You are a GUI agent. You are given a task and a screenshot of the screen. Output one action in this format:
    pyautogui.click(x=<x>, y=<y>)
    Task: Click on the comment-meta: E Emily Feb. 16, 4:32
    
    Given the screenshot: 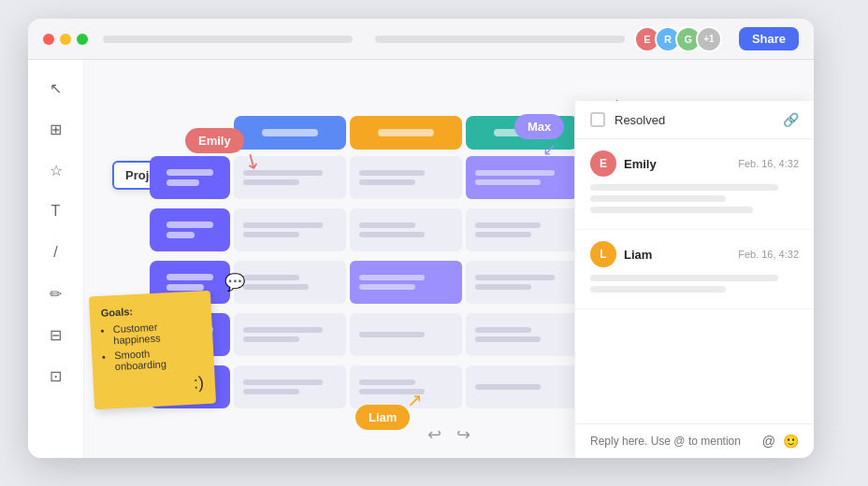 What is the action you would take?
    pyautogui.click(x=694, y=164)
    